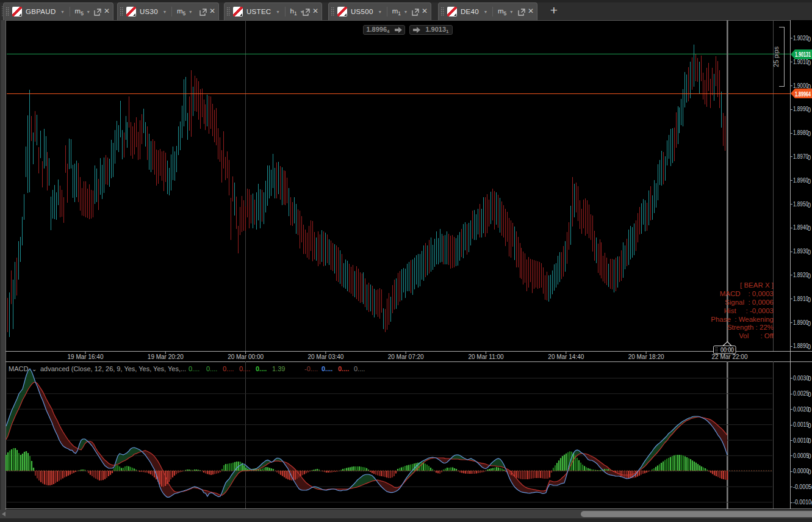 The width and height of the screenshot is (812, 522). What do you see at coordinates (800, 85) in the screenshot?
I see `svg-text: 1.9000` at bounding box center [800, 85].